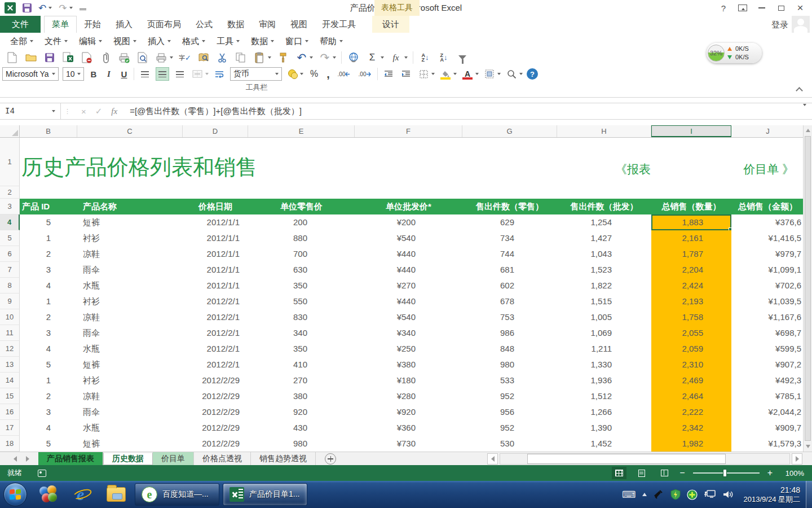 This screenshot has width=812, height=508. I want to click on cell-units-sold-wholesale: 1,936, so click(604, 380).